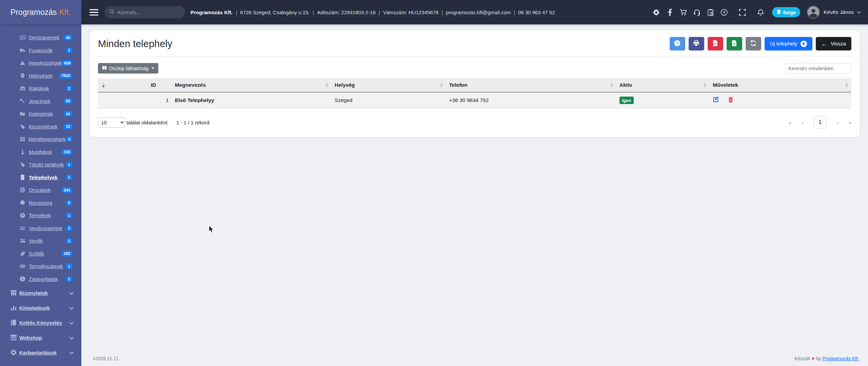  Describe the element at coordinates (41, 101) in the screenshot. I see `sidebar-item-jogcimek: Jogcímek93` at that location.